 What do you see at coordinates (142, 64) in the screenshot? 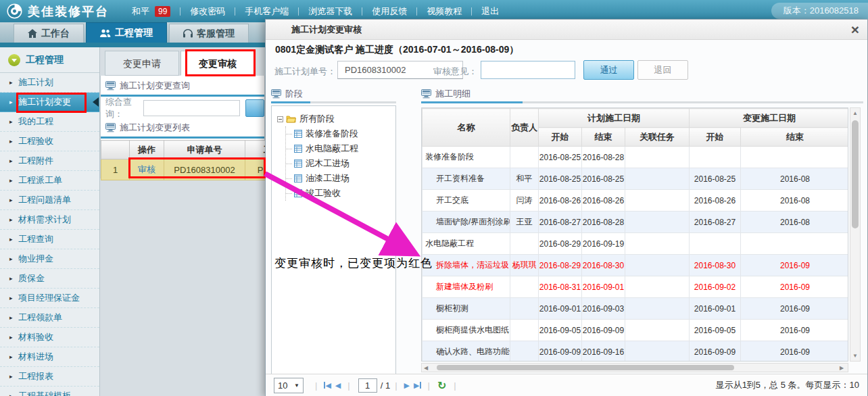
I see `tab-change-request: 变更申请` at bounding box center [142, 64].